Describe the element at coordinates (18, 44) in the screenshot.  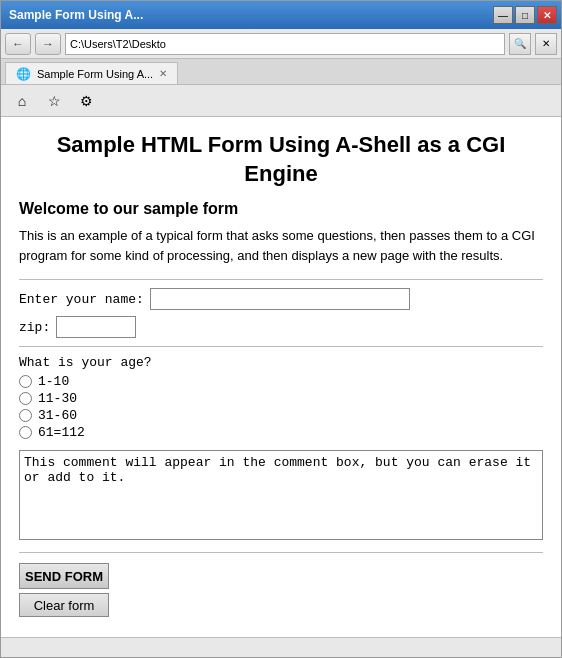
I see `back-button: ←` at that location.